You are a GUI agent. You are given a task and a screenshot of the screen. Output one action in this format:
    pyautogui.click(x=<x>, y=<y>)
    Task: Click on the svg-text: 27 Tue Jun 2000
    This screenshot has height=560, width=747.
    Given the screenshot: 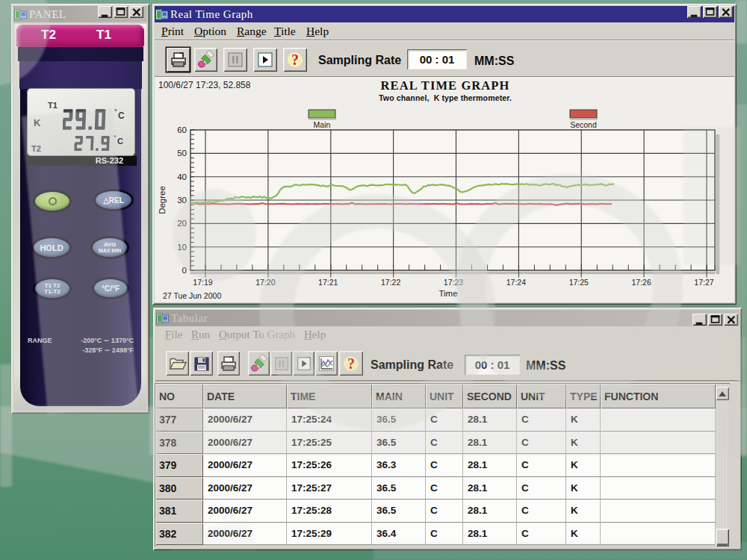 What is the action you would take?
    pyautogui.click(x=192, y=296)
    